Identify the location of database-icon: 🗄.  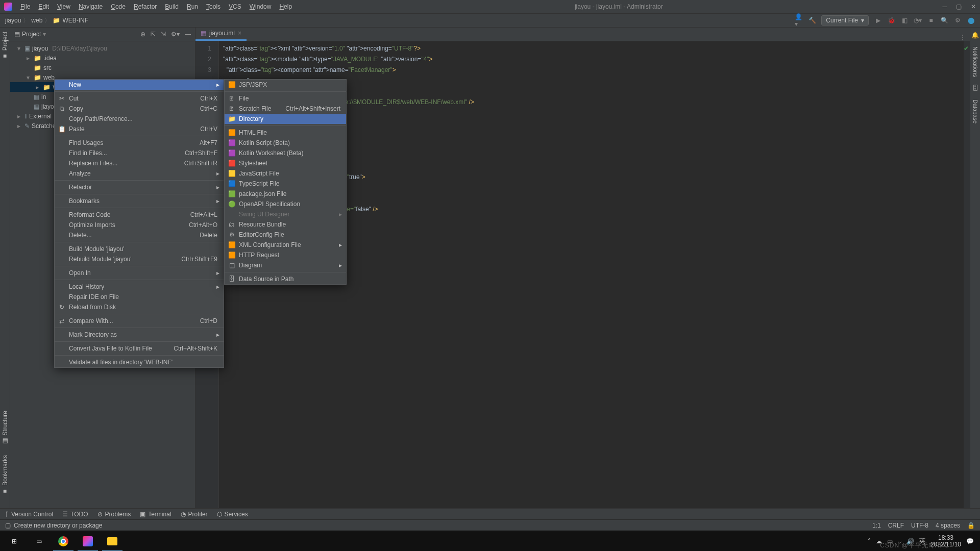
(975, 88).